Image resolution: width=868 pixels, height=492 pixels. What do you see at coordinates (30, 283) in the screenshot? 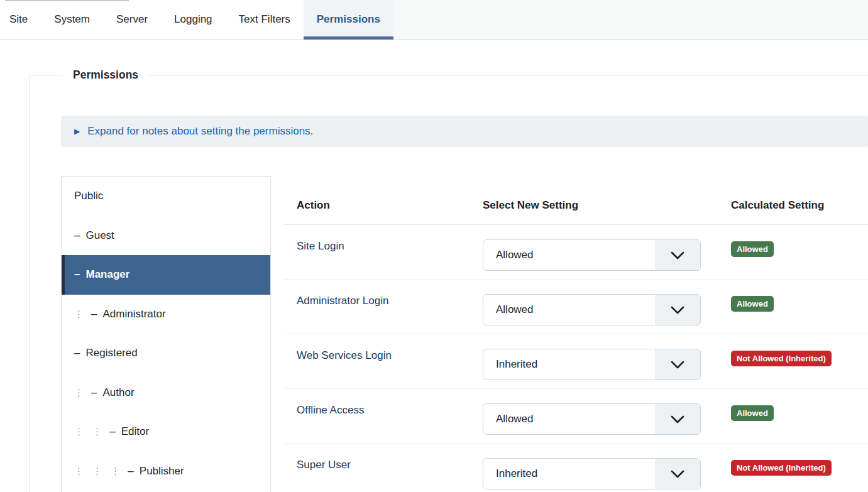
I see `fieldset-left-border` at bounding box center [30, 283].